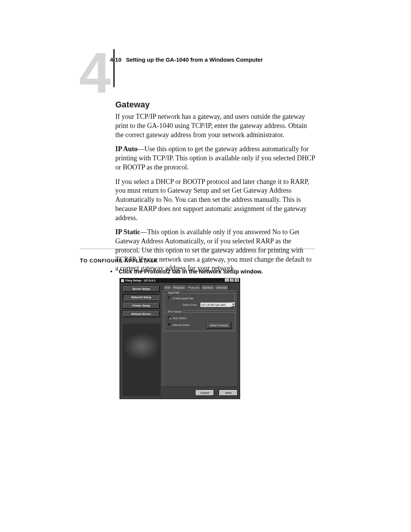 Image resolution: width=411 pixels, height=532 pixels. I want to click on tab-service1: Service1, so click(208, 288).